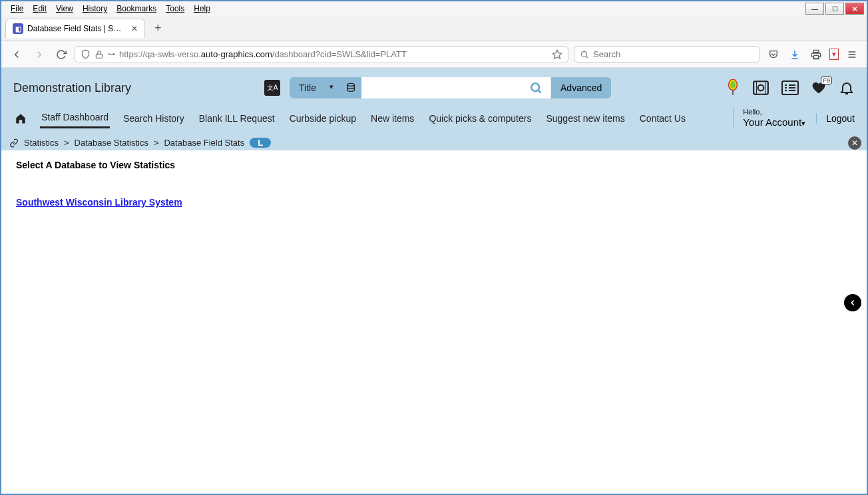  Describe the element at coordinates (21, 118) in the screenshot. I see `home-icon` at that location.